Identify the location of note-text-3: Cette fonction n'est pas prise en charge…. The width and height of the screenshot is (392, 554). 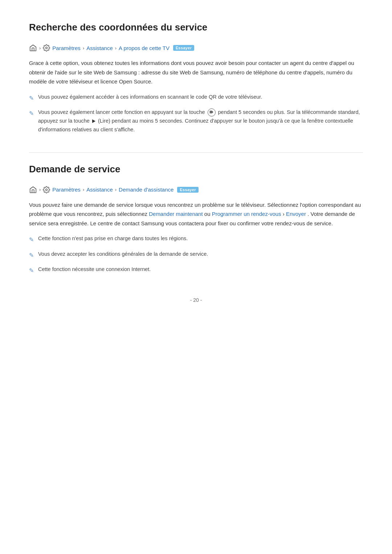
(113, 239).